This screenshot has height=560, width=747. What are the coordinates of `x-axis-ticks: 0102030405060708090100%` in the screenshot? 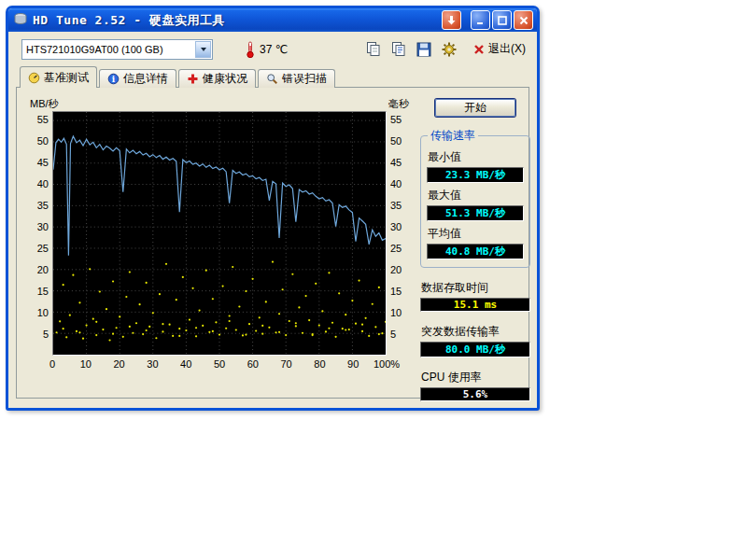 It's located at (219, 364).